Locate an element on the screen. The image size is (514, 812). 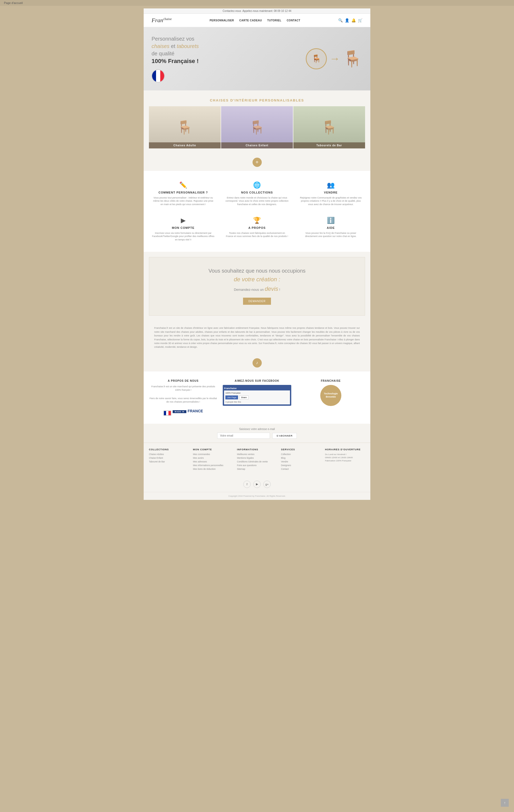
fb-page-name: Franchaise is located at coordinates (231, 388).